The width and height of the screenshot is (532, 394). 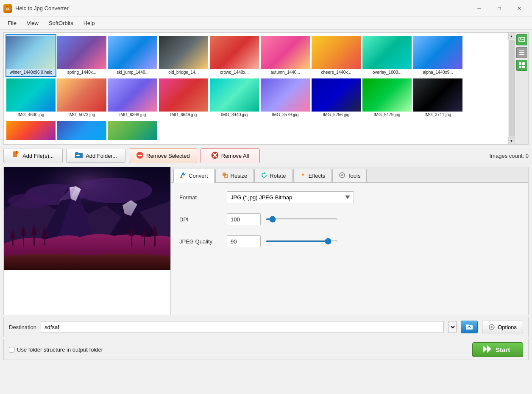 What do you see at coordinates (82, 56) in the screenshot?
I see `thumbnail-item: spring_1440x...` at bounding box center [82, 56].